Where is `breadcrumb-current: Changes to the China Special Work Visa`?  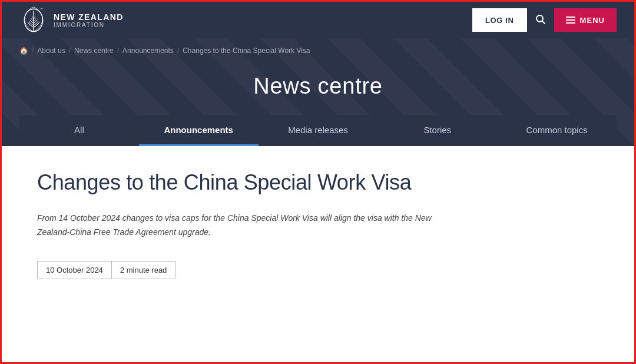 breadcrumb-current: Changes to the China Special Work Visa is located at coordinates (246, 51).